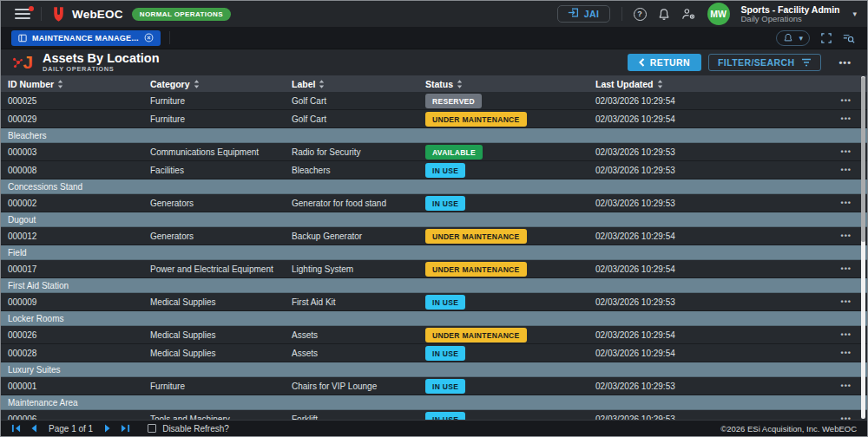  What do you see at coordinates (71, 428) in the screenshot?
I see `pagination: Page 1 of 1` at bounding box center [71, 428].